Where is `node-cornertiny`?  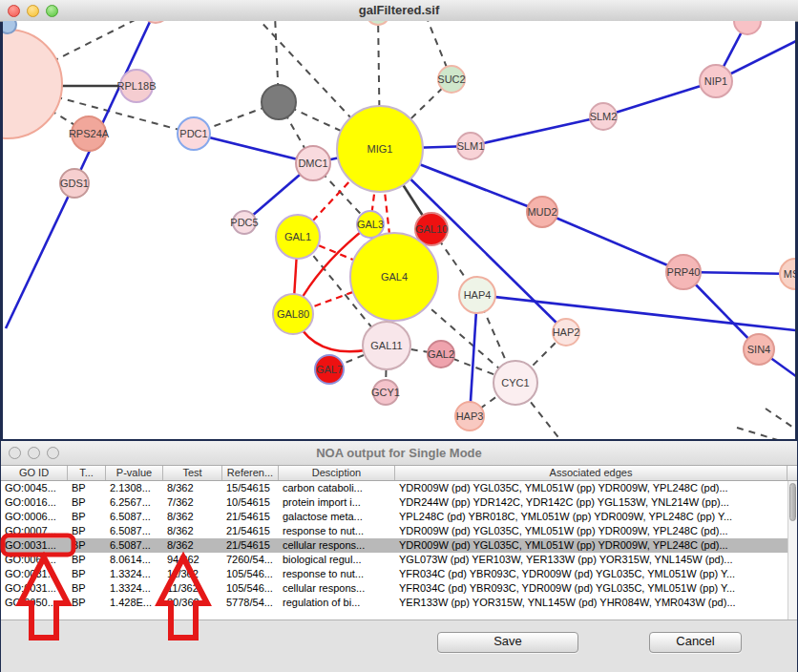 node-cornertiny is located at coordinates (10, 27).